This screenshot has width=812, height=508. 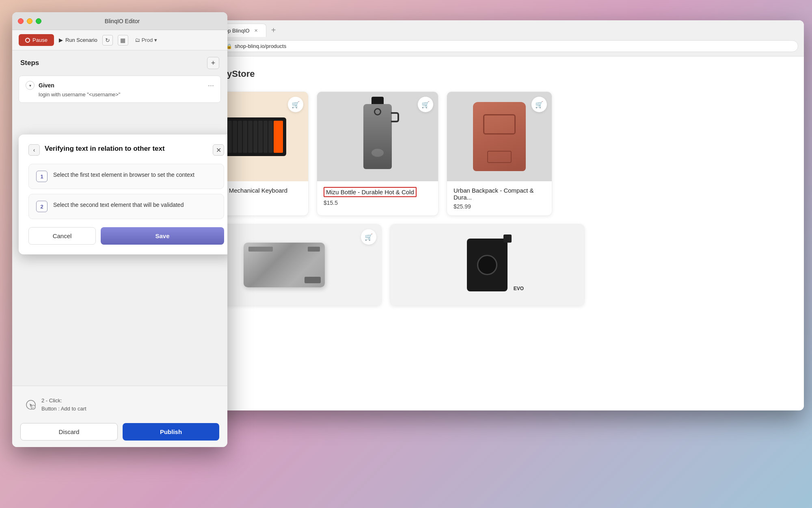 What do you see at coordinates (378, 197) in the screenshot?
I see `bottle-info: Mizu Bottle - Durable Hot & Cold $15.5` at bounding box center [378, 197].